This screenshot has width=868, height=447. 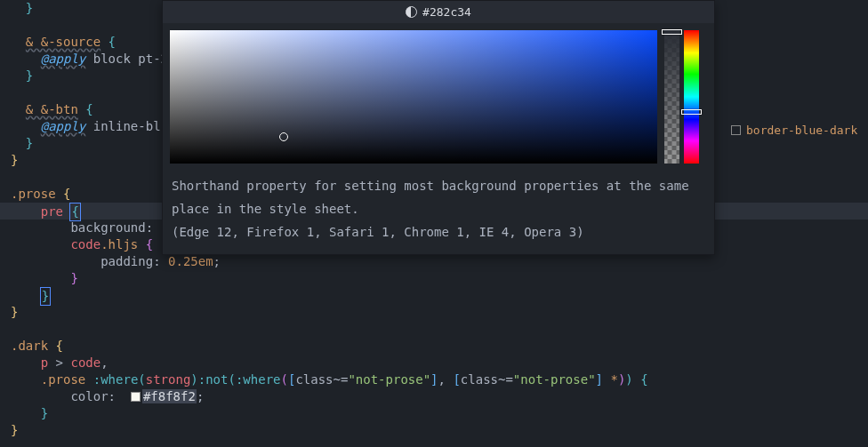 I want to click on hint-text: border-blue-dark, so click(x=802, y=130).